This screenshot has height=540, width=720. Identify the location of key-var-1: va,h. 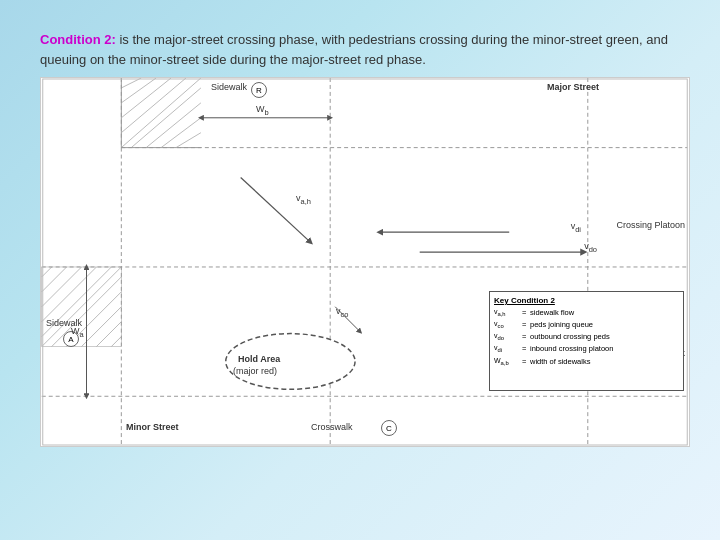
(508, 313).